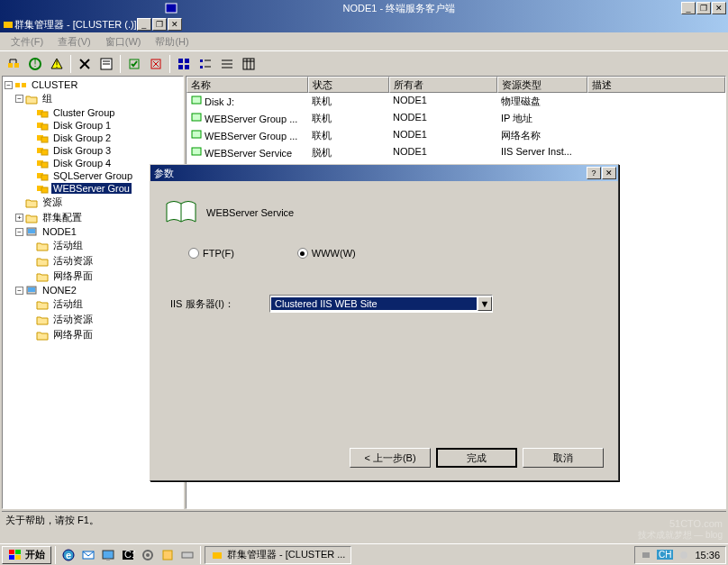  What do you see at coordinates (456, 119) in the screenshot?
I see `list-row: WEBServer Group ... 联机 NODE1 IP 地址` at bounding box center [456, 119].